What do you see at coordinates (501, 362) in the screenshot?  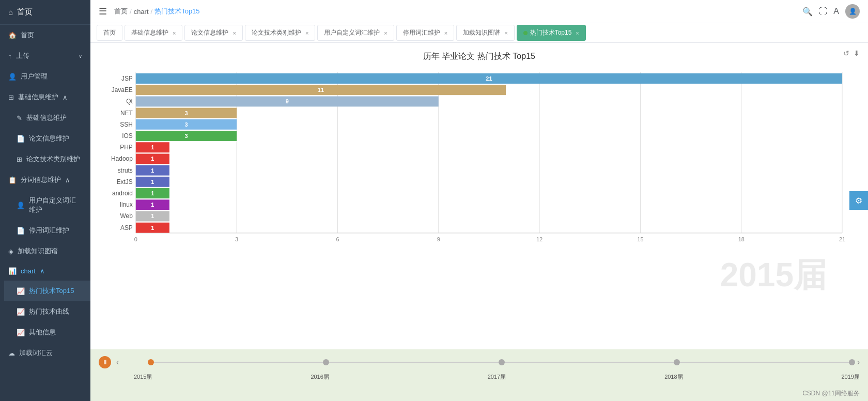 I see `timeline-slider` at bounding box center [501, 362].